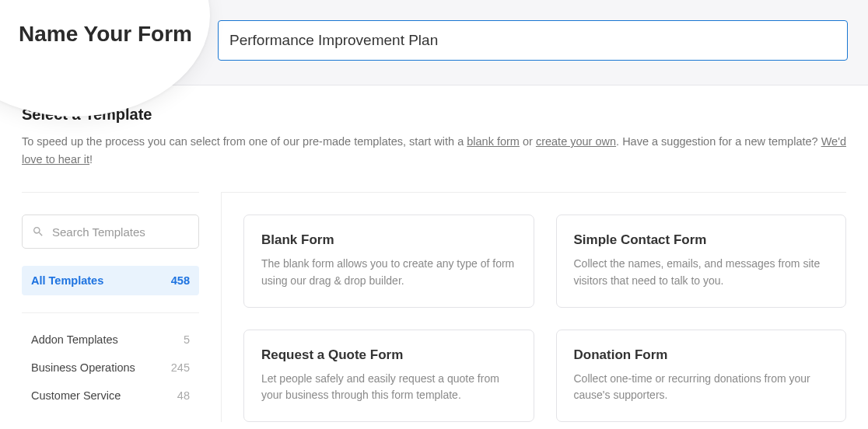  Describe the element at coordinates (180, 281) in the screenshot. I see `category-count: 458` at that location.